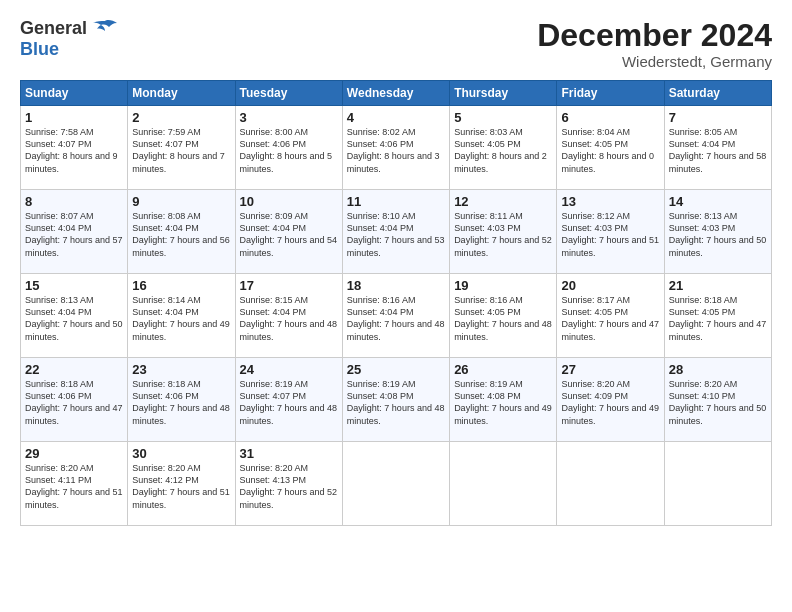 The image size is (792, 612). I want to click on day-number: 2, so click(181, 118).